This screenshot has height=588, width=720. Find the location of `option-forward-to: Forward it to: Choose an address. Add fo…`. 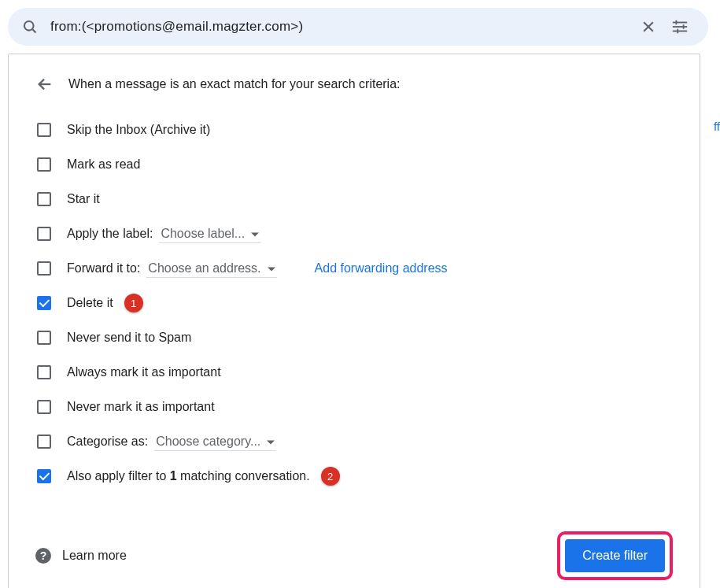

option-forward-to: Forward it to: Choose an address. Add fo… is located at coordinates (355, 268).